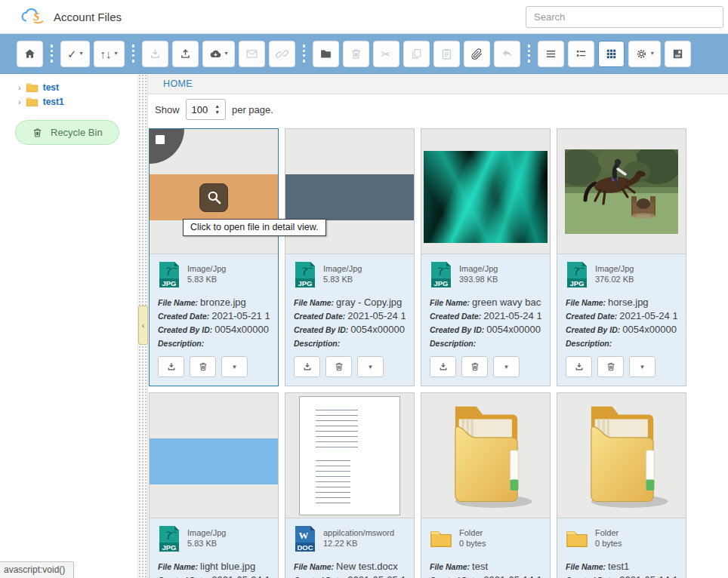  What do you see at coordinates (186, 54) in the screenshot?
I see `upload-button` at bounding box center [186, 54].